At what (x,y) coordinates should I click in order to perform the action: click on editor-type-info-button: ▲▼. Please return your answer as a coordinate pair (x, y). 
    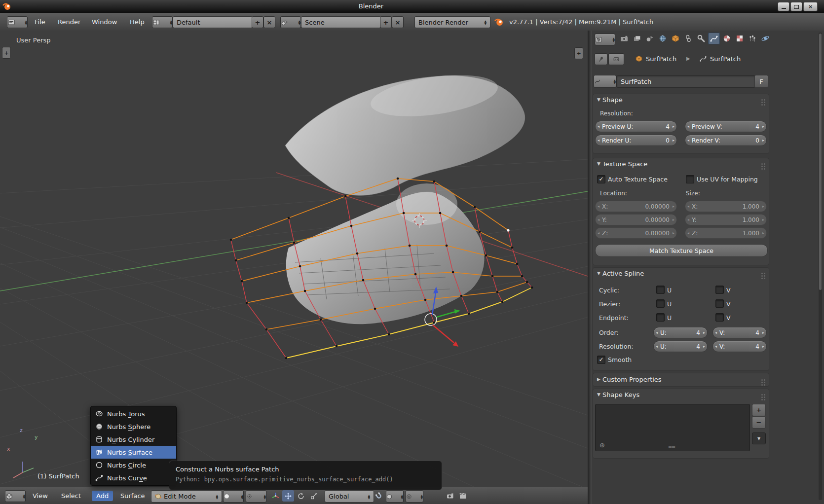
    Looking at the image, I should click on (17, 22).